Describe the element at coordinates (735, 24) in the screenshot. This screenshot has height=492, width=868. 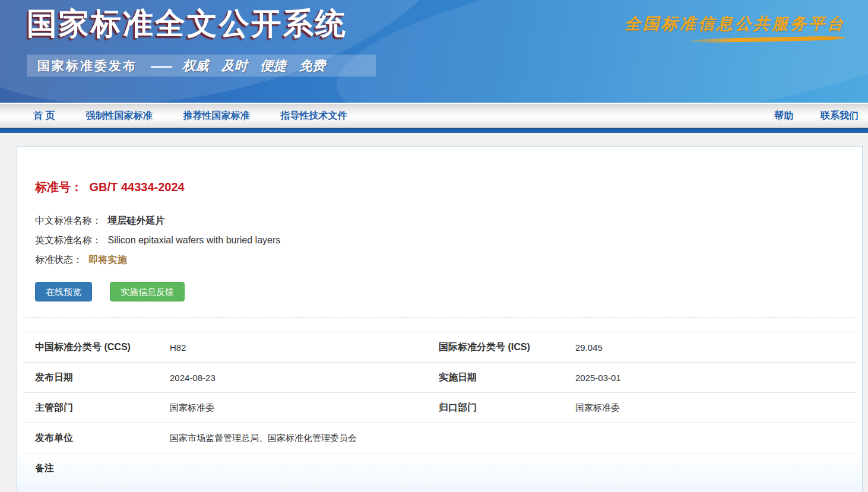
I see `platform-logo-text: 全国标准信息公共服务平台` at that location.